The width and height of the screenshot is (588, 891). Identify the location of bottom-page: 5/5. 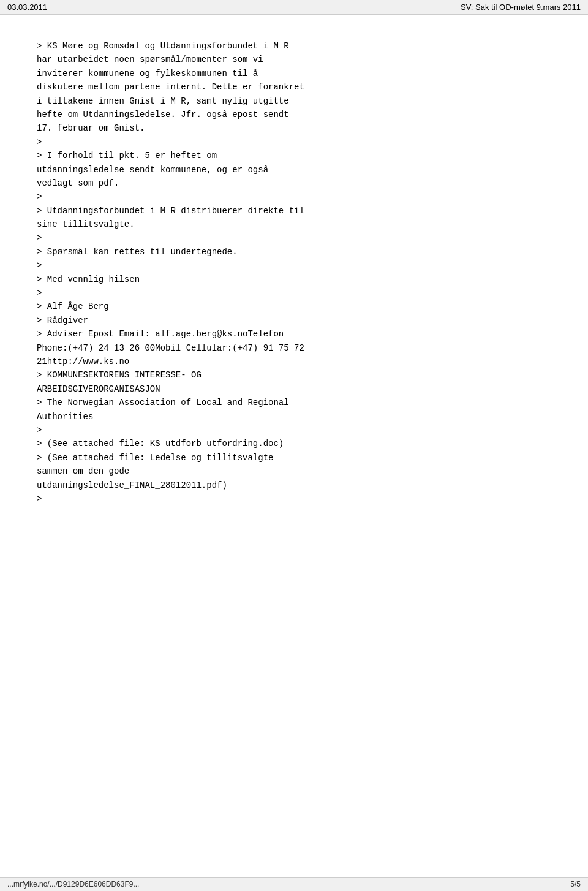
(576, 884).